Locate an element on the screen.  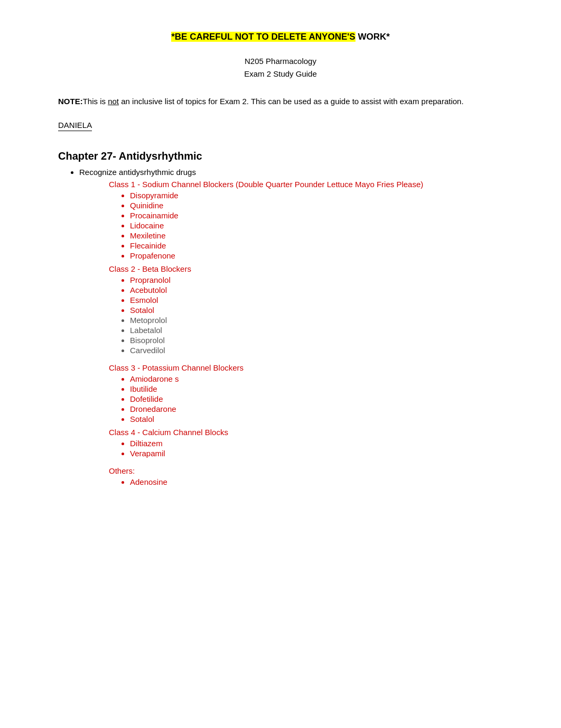
class-4-block: Class 4 - Calcium Channel Blocks Diltiaz… is located at coordinates (306, 443).